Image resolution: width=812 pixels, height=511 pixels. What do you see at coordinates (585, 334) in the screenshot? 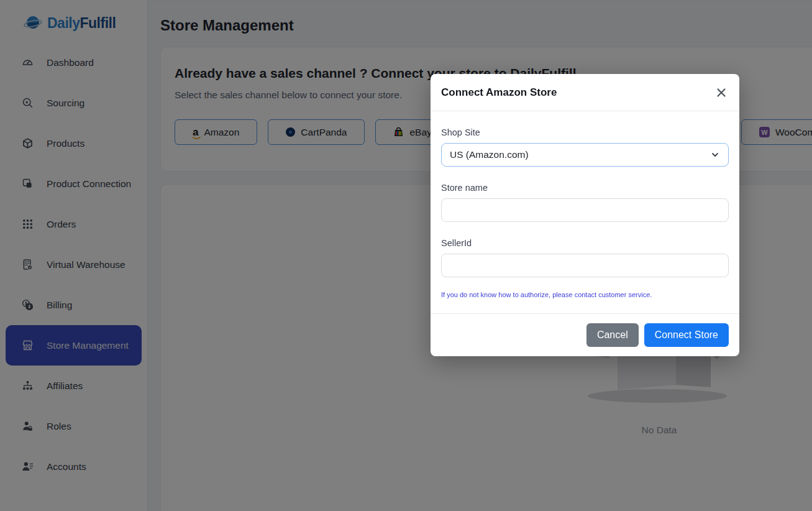
I see `modal-footer: Cancel Connect Store` at bounding box center [585, 334].